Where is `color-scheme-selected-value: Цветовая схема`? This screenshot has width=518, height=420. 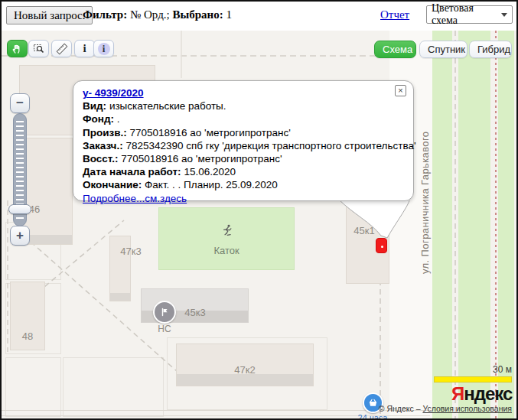 color-scheme-selected-value: Цветовая схема is located at coordinates (467, 15).